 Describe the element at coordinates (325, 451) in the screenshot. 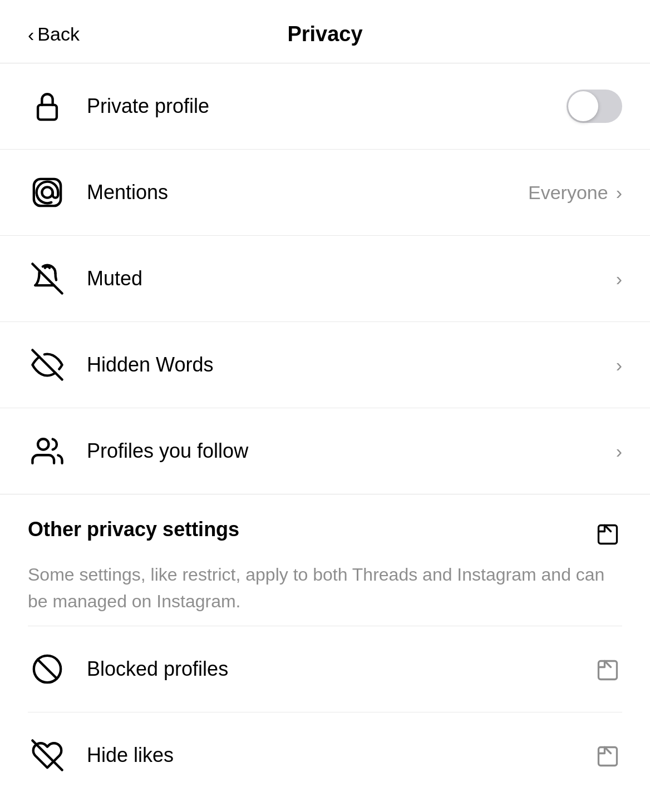

I see `profiles-follow-item: Profiles you follow ›` at that location.